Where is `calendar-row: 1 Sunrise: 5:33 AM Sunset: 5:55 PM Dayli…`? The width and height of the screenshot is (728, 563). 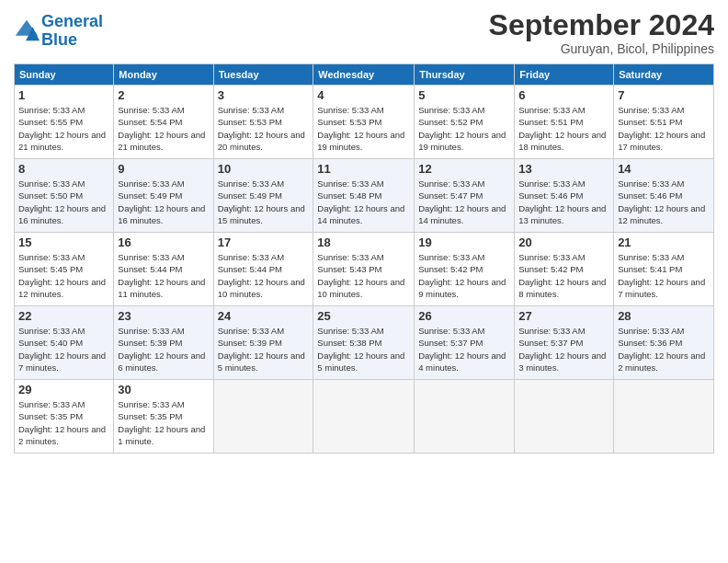 calendar-row: 1 Sunrise: 5:33 AM Sunset: 5:55 PM Dayli… is located at coordinates (364, 122).